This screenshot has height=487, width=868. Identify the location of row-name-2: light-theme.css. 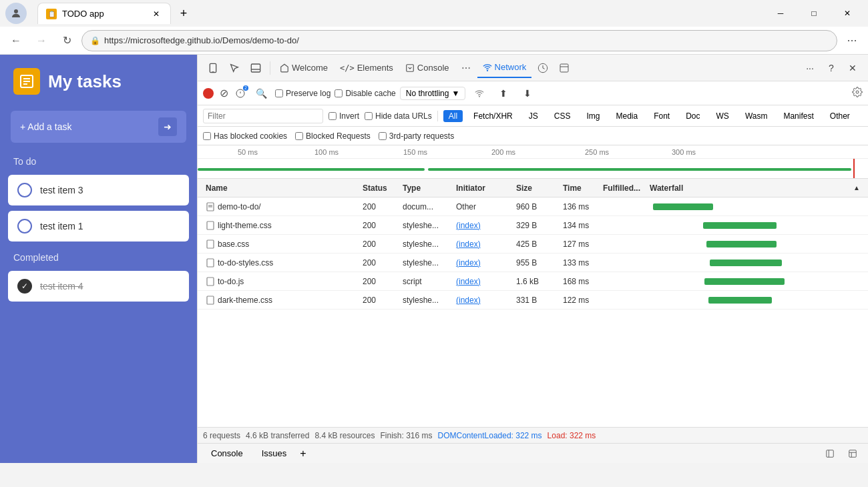
(282, 225).